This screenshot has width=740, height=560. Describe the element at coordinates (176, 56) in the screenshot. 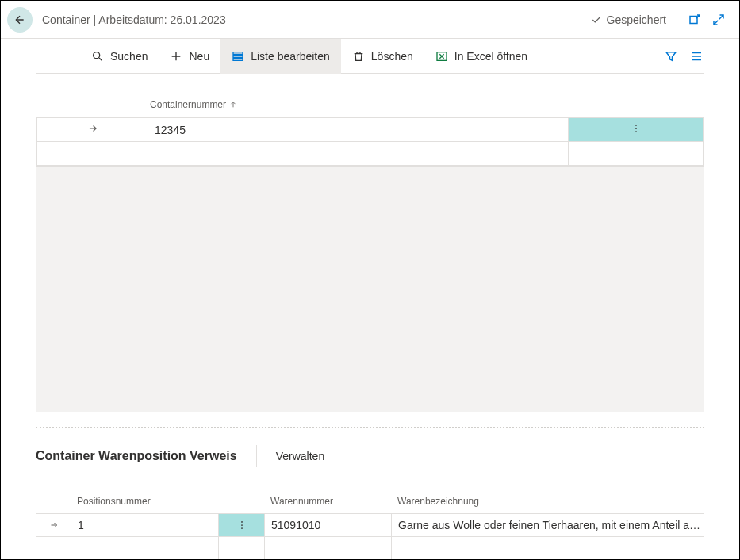

I see `plus-icon` at that location.